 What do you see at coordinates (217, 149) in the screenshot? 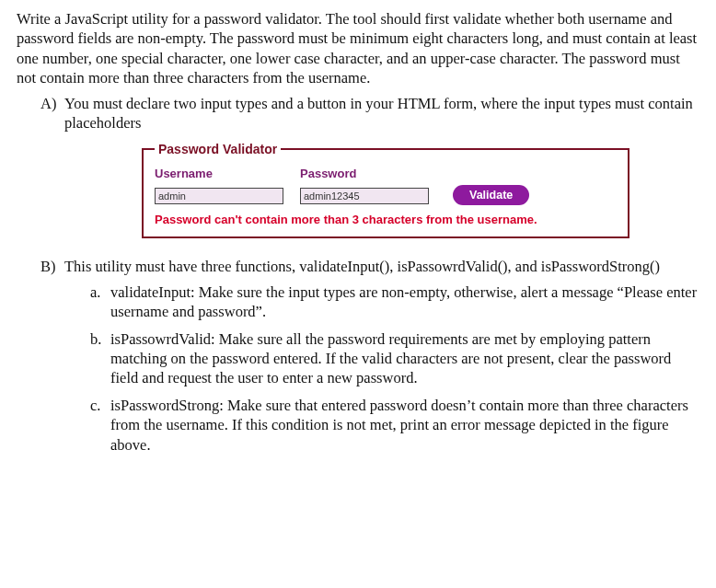
I see `fieldset-legend: Password Validator` at bounding box center [217, 149].